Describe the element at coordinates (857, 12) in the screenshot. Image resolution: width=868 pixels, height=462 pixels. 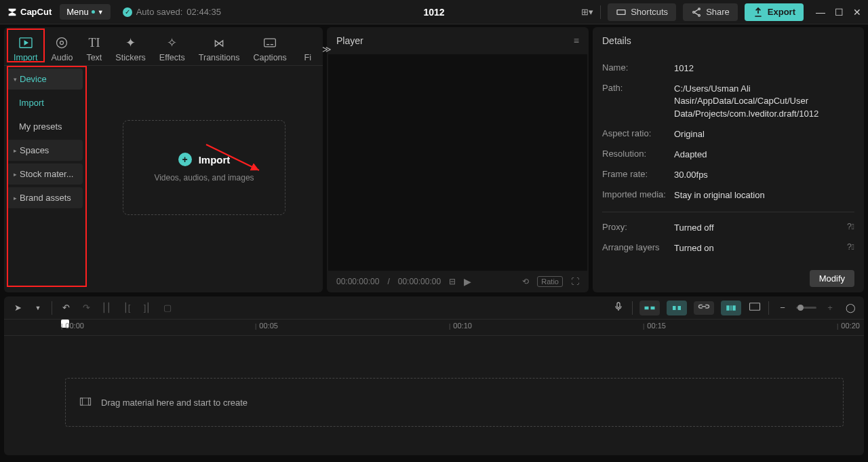
I see `close-icon: ✕` at that location.